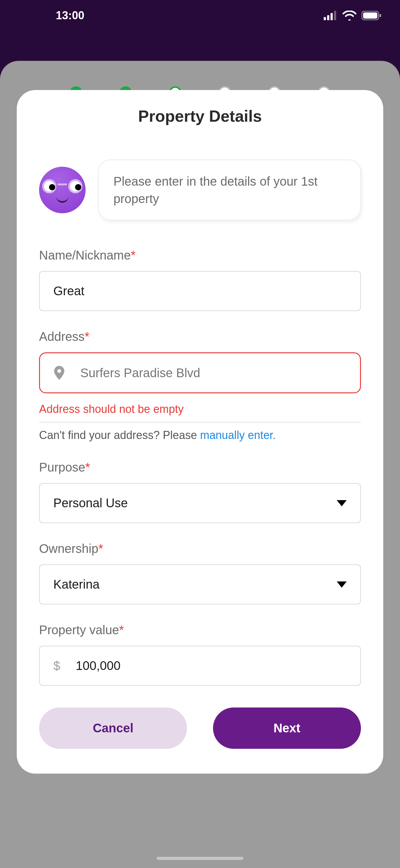 The image size is (400, 868). I want to click on purpose-select: Personal Use, so click(200, 503).